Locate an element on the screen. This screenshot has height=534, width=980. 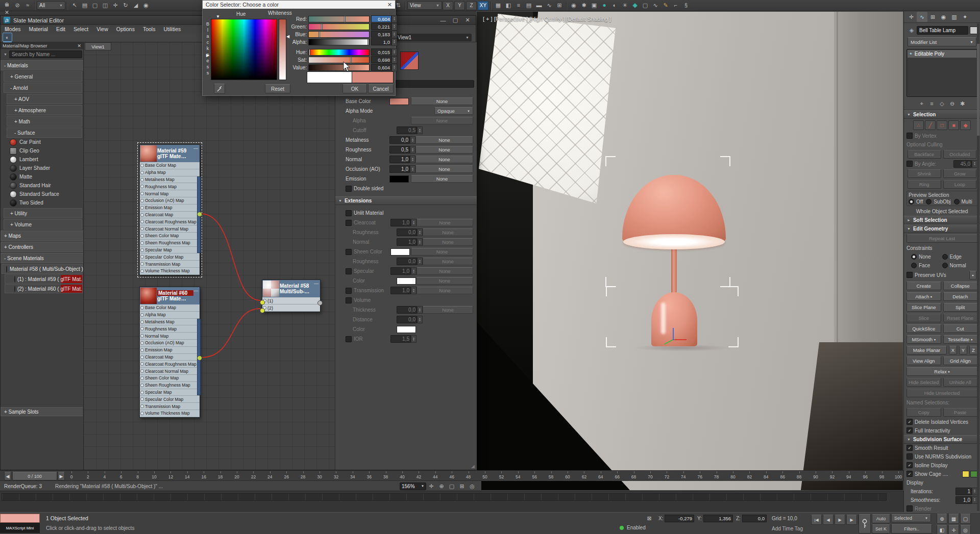
param-spinner-field: 0,0 is located at coordinates (407, 310).